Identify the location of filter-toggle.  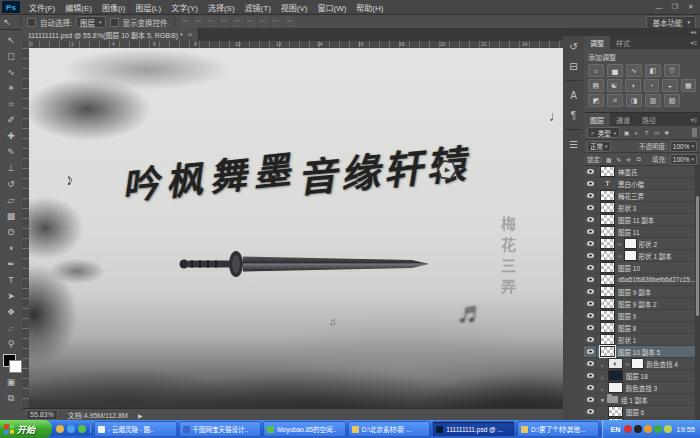
(694, 132).